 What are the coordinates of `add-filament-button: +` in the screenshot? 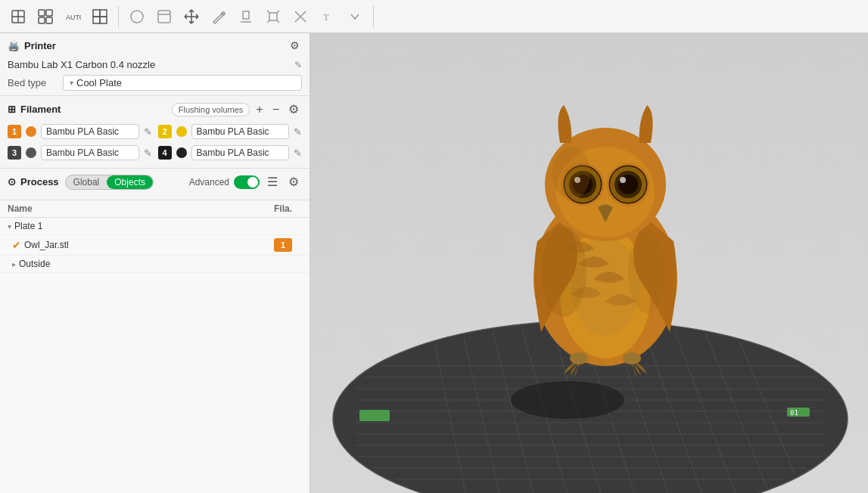 It's located at (259, 110).